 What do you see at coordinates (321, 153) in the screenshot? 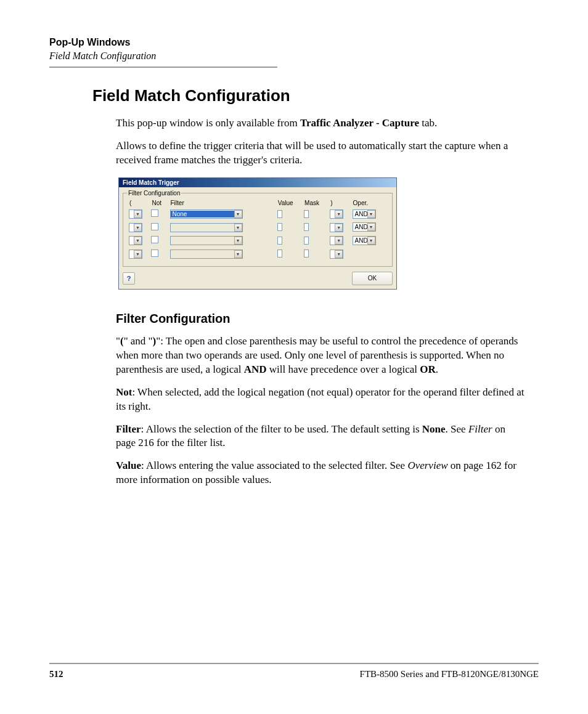
I see `intro-paragraph-2: Allows to define the trigger criteria th…` at bounding box center [321, 153].